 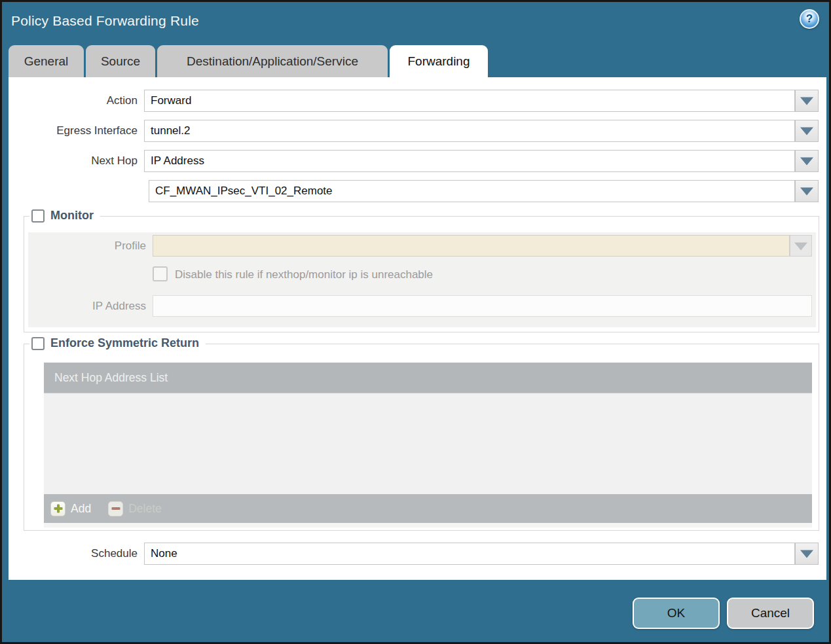 What do you see at coordinates (135, 509) in the screenshot?
I see `delete-button: Delete` at bounding box center [135, 509].